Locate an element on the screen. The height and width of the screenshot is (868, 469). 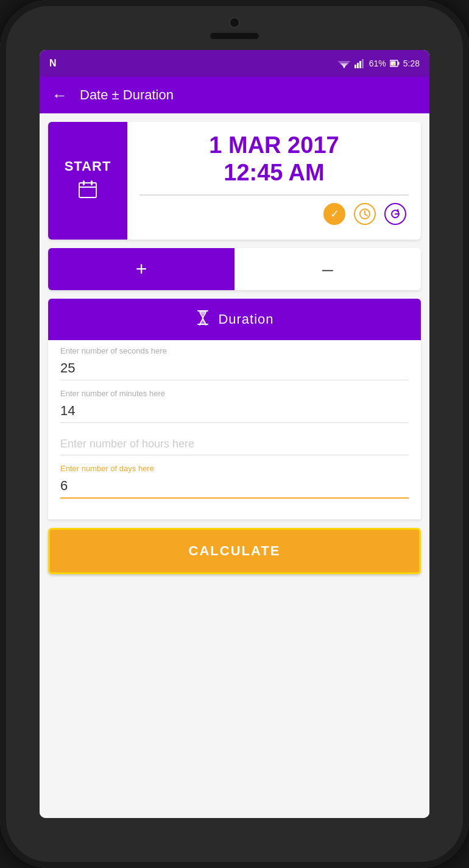
status-time: 5:28 is located at coordinates (412, 63).